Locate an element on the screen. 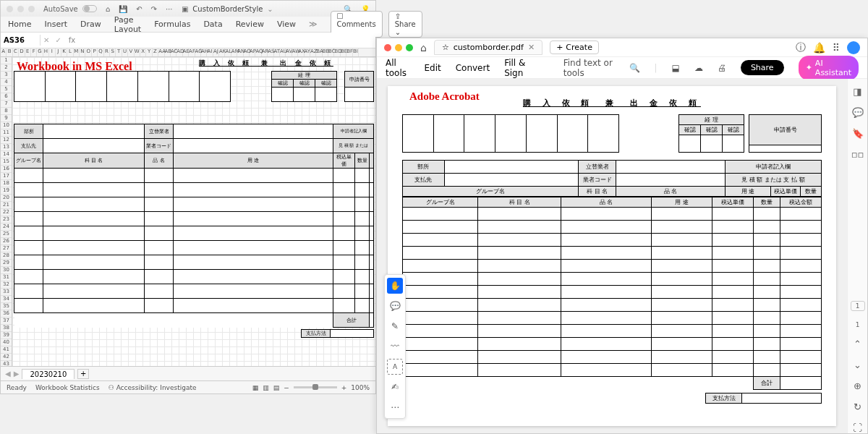 This screenshot has width=868, height=434. help-icon: ⓘ is located at coordinates (801, 48).